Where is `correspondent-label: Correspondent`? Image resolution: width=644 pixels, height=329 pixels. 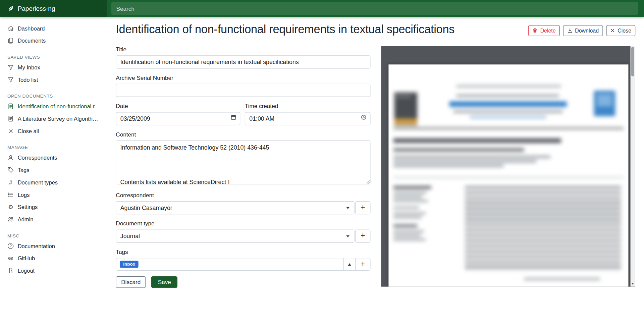 correspondent-label: Correspondent is located at coordinates (243, 195).